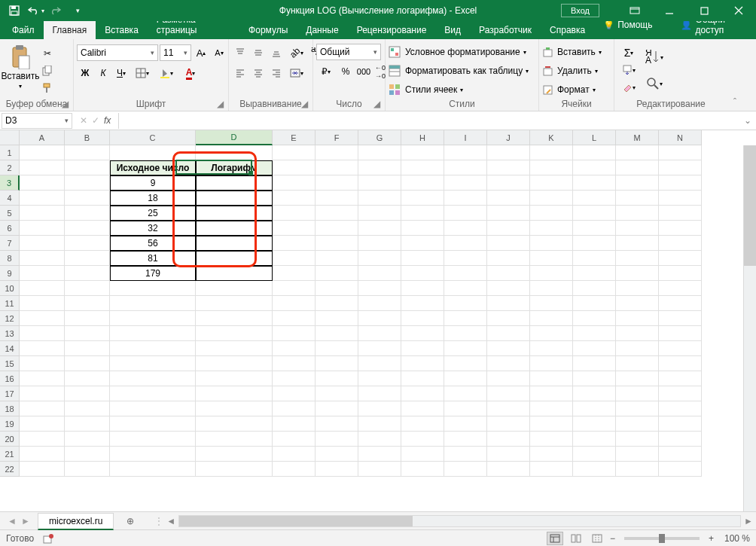  Describe the element at coordinates (465, 454) in the screenshot. I see `cell-I21` at that location.